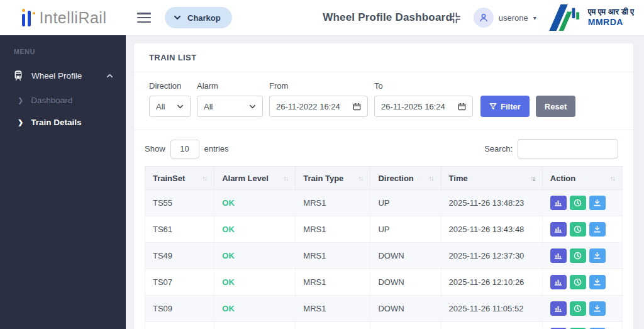 Image resolution: width=644 pixels, height=329 pixels. What do you see at coordinates (498, 148) in the screenshot?
I see `search-label: Search:` at bounding box center [498, 148].